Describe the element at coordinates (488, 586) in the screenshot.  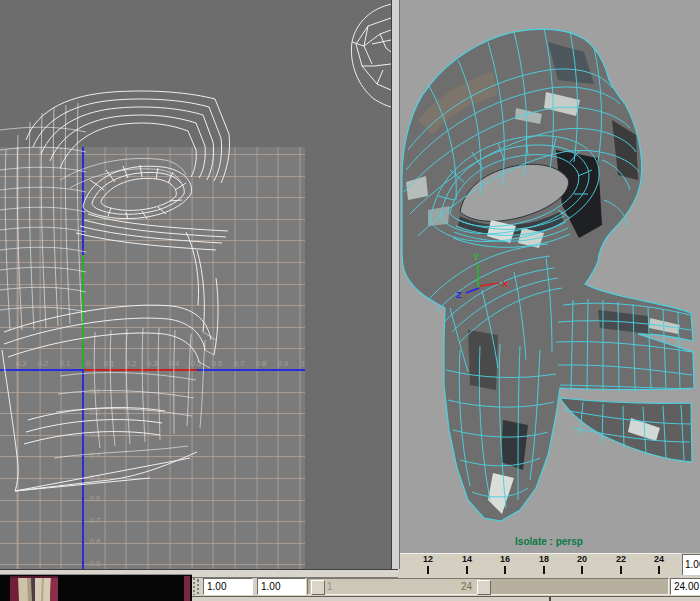
I see `range-slider-track: 1 24` at that location.